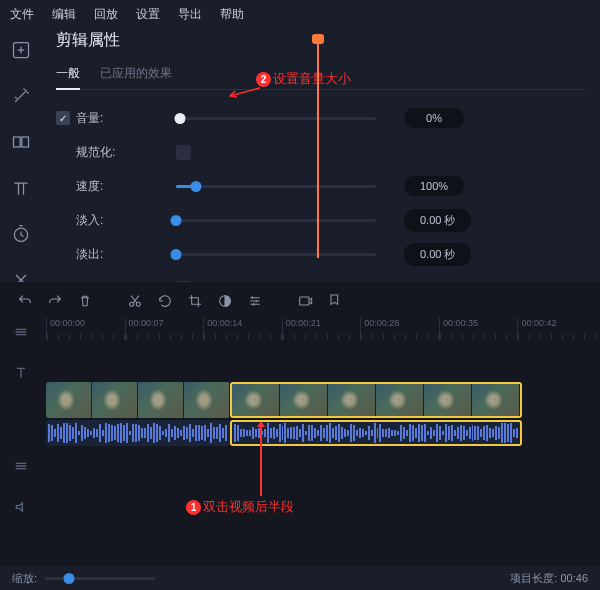 This screenshot has height=590, width=600. Describe the element at coordinates (276, 254) in the screenshot. I see `fadeout-slider` at that location.